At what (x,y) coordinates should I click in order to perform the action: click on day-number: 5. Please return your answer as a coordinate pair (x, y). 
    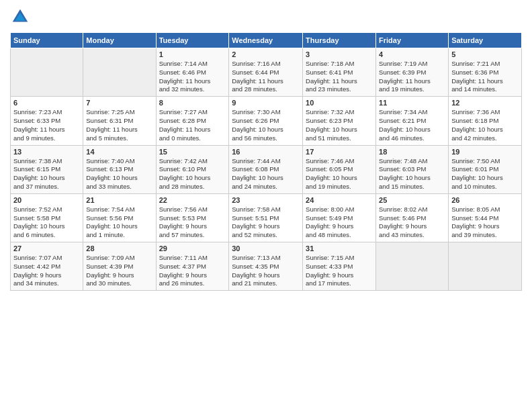
    Looking at the image, I should click on (485, 54).